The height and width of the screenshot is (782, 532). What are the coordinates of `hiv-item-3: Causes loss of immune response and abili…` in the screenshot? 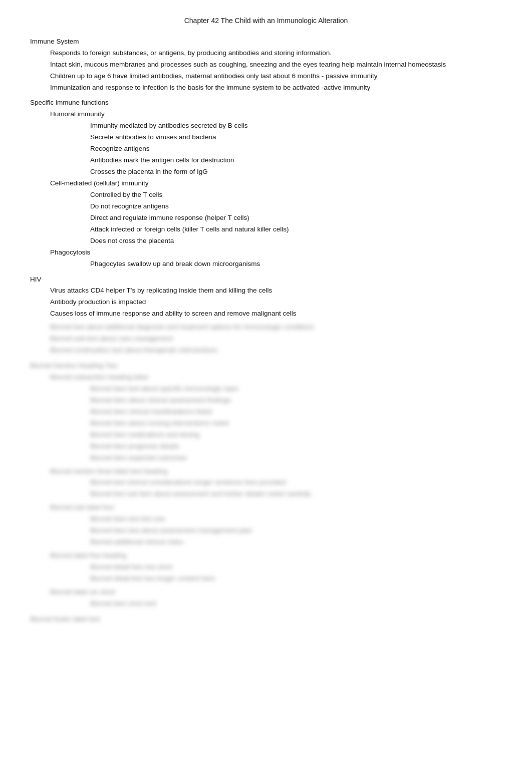 It's located at (276, 314).